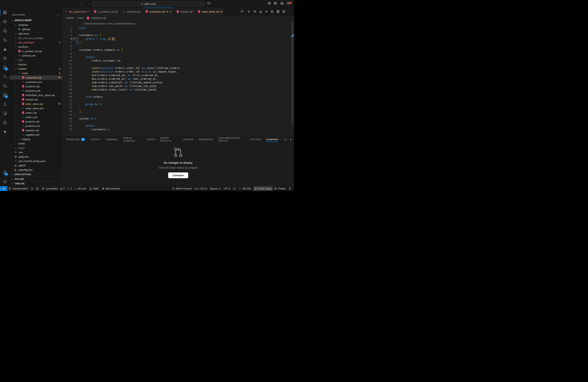  Describe the element at coordinates (232, 139) in the screenshot. I see `panel-tab-documentation-editor: DOCUMENTATION EDITOR` at that location.